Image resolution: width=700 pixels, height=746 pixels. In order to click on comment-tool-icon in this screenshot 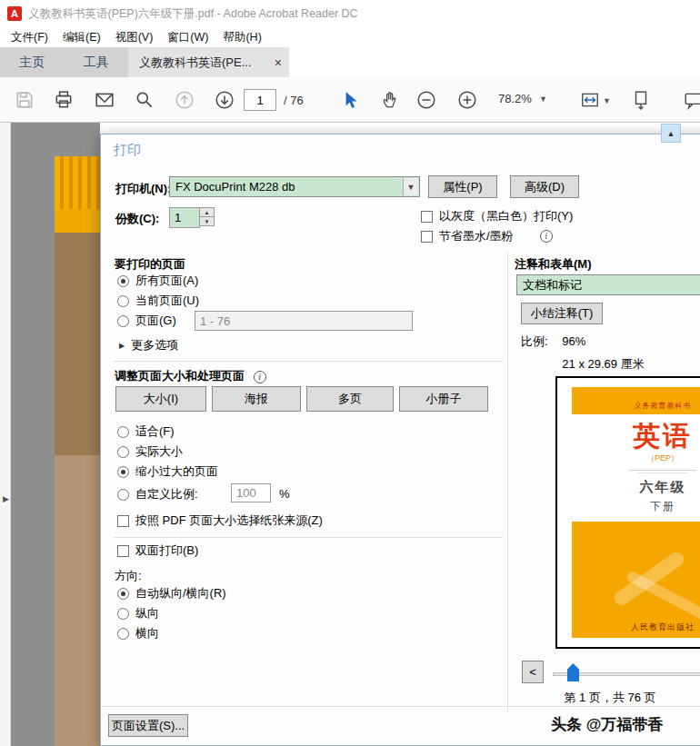, I will do `click(692, 100)`.